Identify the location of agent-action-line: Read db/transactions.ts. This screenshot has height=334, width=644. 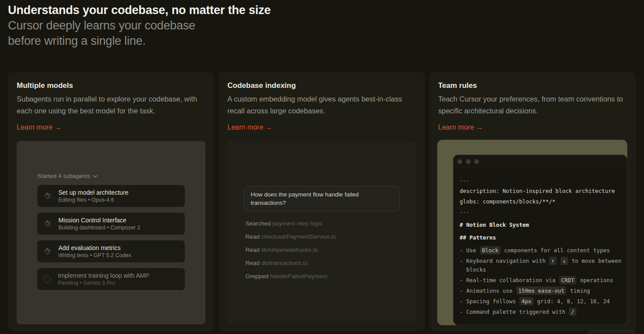
(291, 263).